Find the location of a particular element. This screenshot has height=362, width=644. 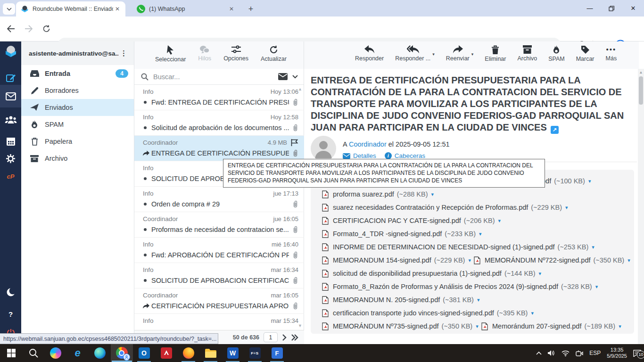

help-button: ? is located at coordinates (10, 314).